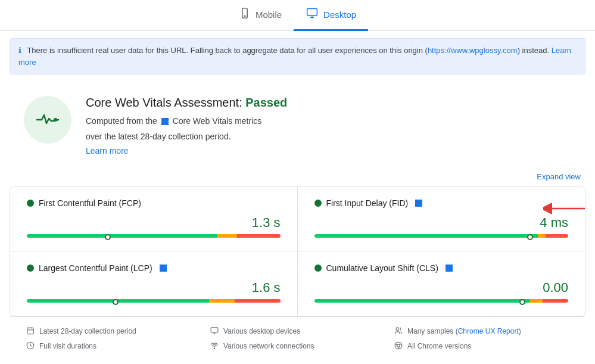  I want to click on wifi-icon, so click(214, 347).